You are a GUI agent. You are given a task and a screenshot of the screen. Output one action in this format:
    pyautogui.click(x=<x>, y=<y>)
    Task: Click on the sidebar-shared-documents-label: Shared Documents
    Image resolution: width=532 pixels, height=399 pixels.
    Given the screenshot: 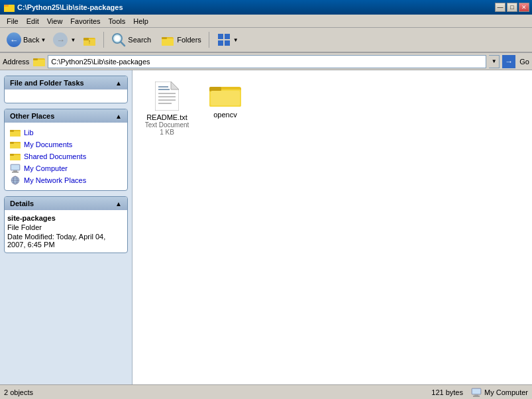 What is the action you would take?
    pyautogui.click(x=55, y=156)
    